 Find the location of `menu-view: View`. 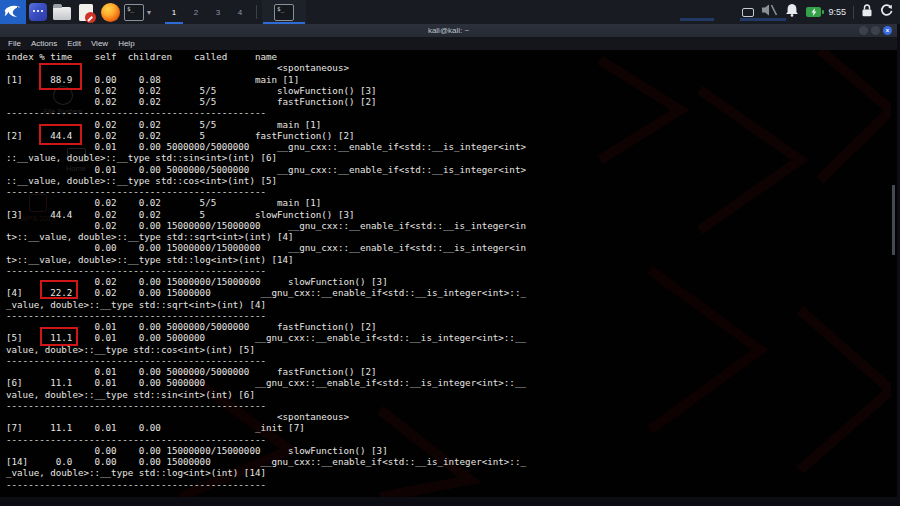

menu-view: View is located at coordinates (100, 44).